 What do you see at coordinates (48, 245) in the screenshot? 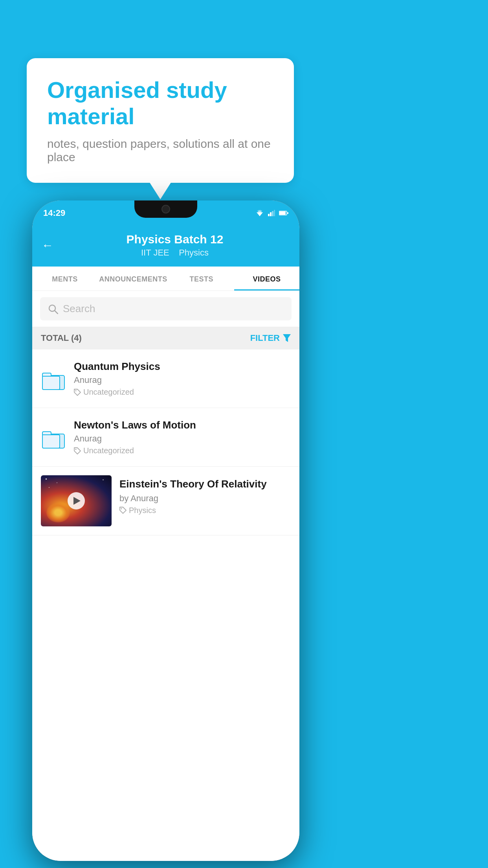
I see `back-button: ←` at bounding box center [48, 245].